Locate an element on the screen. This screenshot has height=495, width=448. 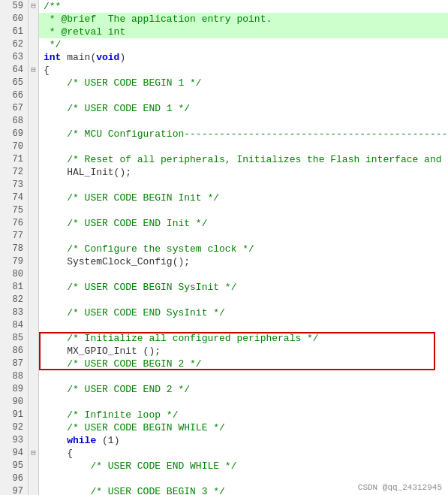
line-number: 95 is located at coordinates (14, 466).